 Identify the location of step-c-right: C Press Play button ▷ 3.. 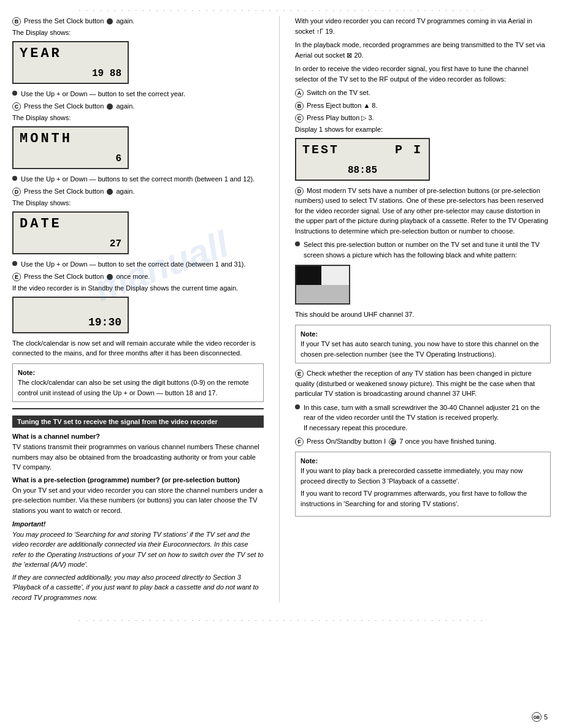
(423, 118).